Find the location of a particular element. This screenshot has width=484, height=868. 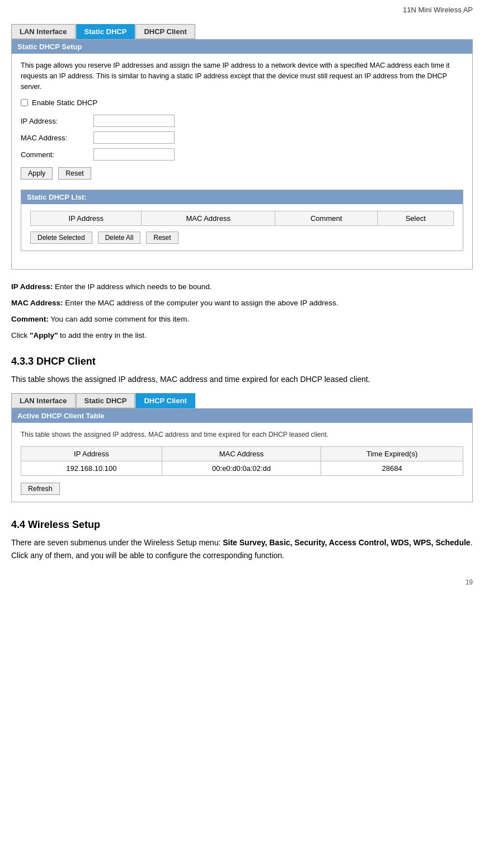

tab-dhcp-client-1: DHCP Client is located at coordinates (165, 31).